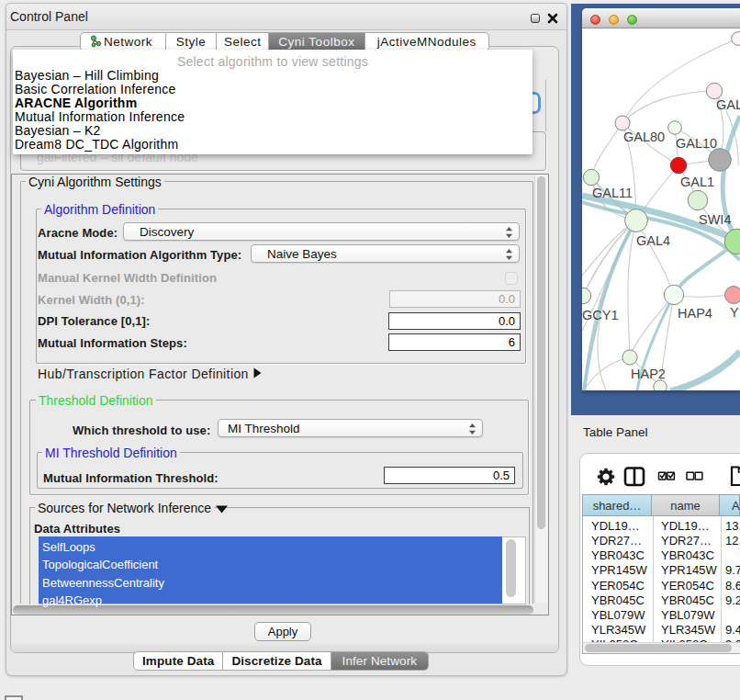  What do you see at coordinates (728, 105) in the screenshot?
I see `svg-text: GAL` at bounding box center [728, 105].